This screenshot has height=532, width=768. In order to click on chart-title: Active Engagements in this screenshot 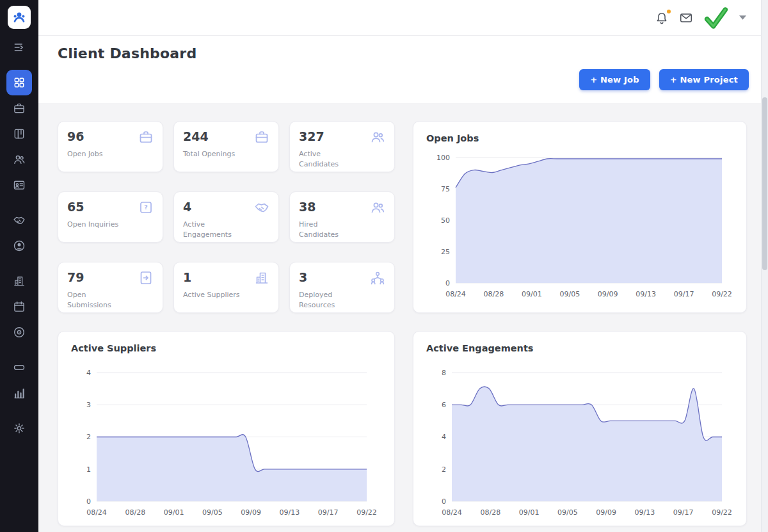, I will do `click(580, 348)`.